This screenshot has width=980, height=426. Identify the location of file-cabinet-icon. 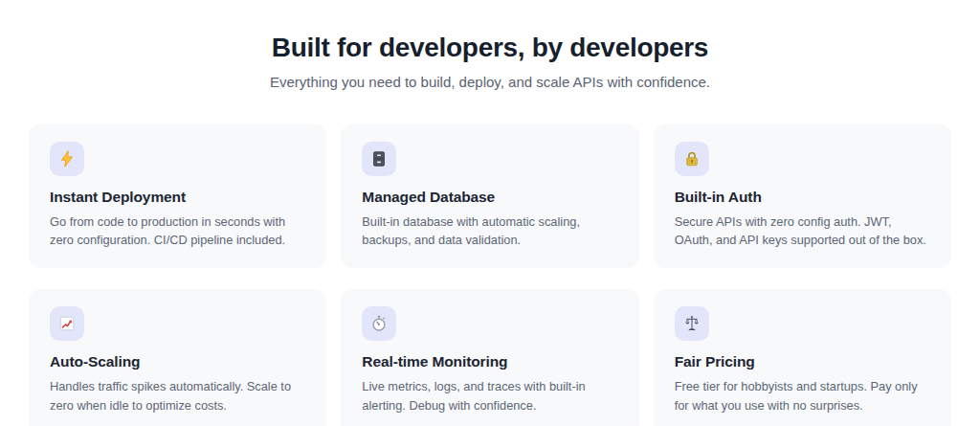
(379, 159).